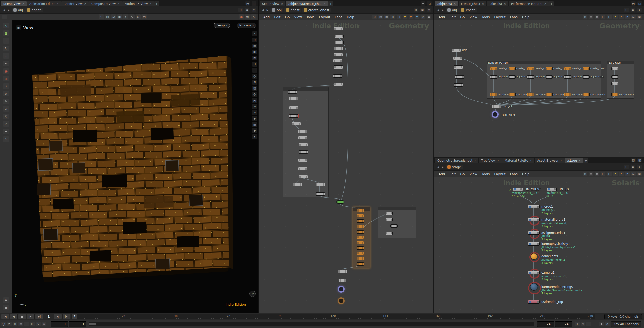 The image size is (644, 328). What do you see at coordinates (21, 324) in the screenshot?
I see `anim-options-icon: ▤` at bounding box center [21, 324].